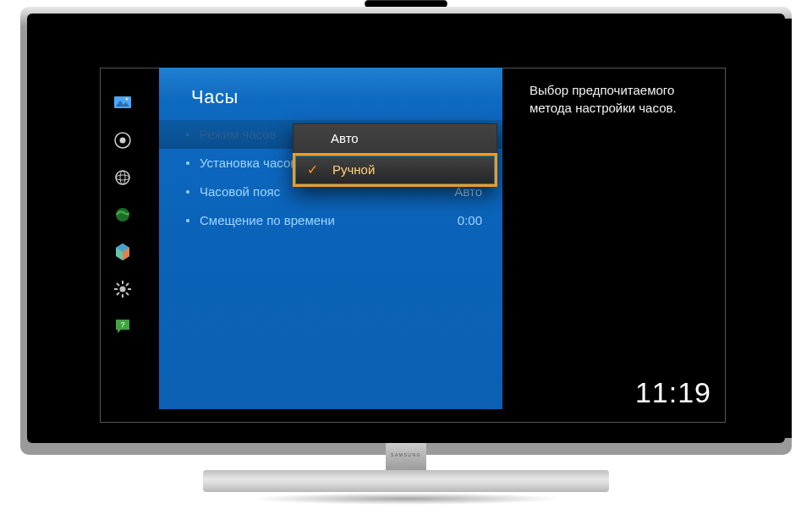 The width and height of the screenshot is (812, 525). I want to click on option-label: Авто, so click(345, 139).